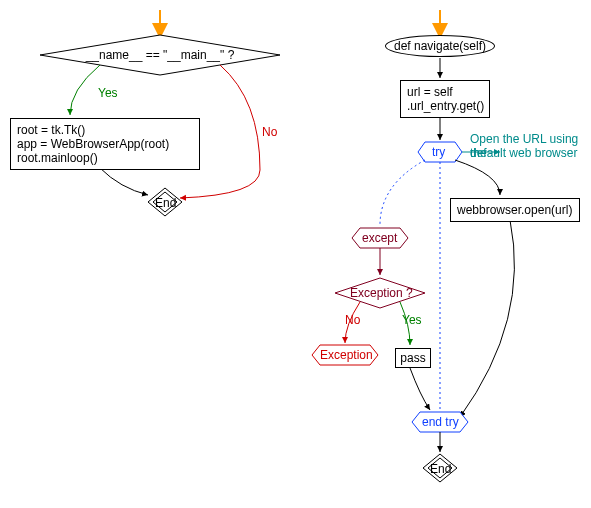 Image resolution: width=591 pixels, height=508 pixels. What do you see at coordinates (270, 132) in the screenshot?
I see `left-no-label: No` at bounding box center [270, 132].